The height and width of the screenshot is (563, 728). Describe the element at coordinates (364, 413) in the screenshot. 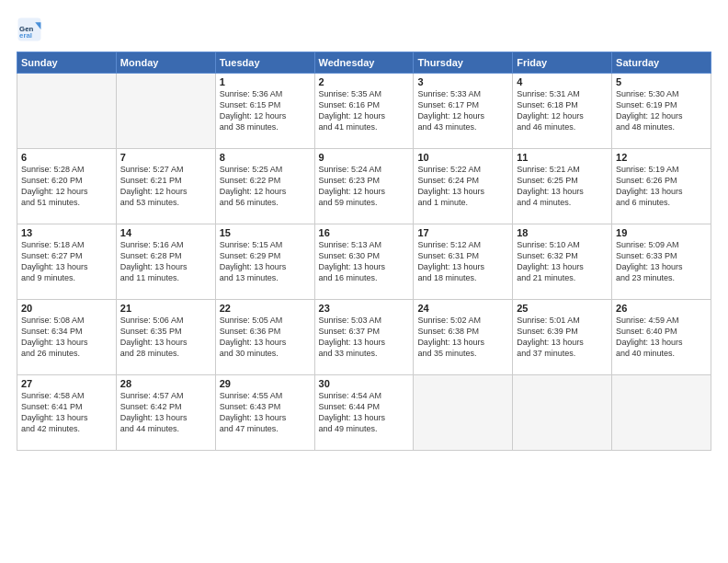

I see `week-row-5: 27Sunrise: 4:58 AM Sunset: 6:41 PM Dayli…` at that location.